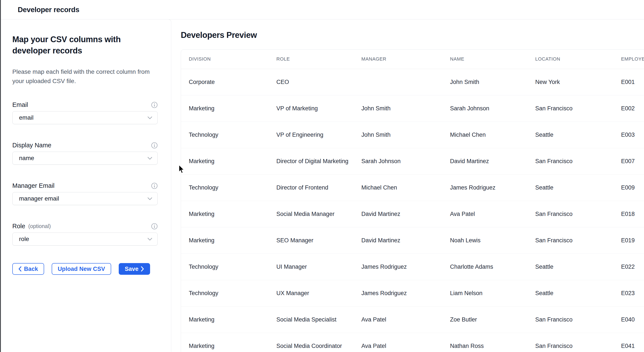 Image resolution: width=644 pixels, height=352 pixels. Describe the element at coordinates (92, 269) in the screenshot. I see `panel-actions: Back Upload New CSV Save` at that location.